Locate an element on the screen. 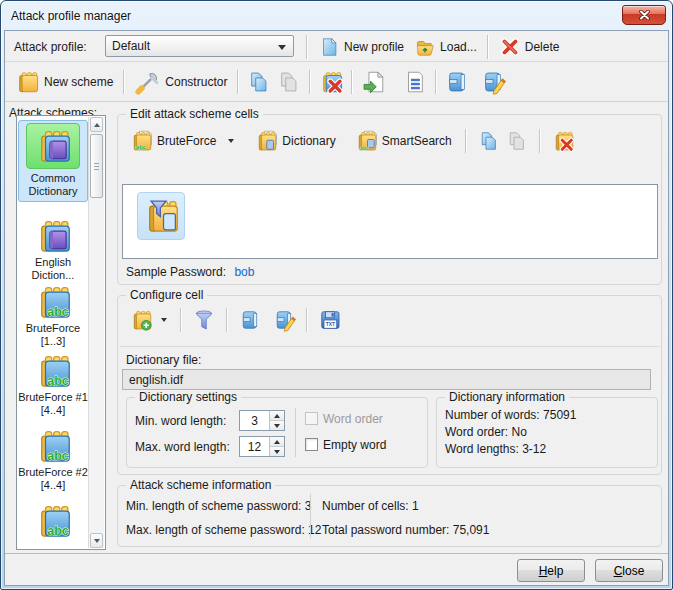 The height and width of the screenshot is (590, 673). delete-scheme-button is located at coordinates (331, 82).